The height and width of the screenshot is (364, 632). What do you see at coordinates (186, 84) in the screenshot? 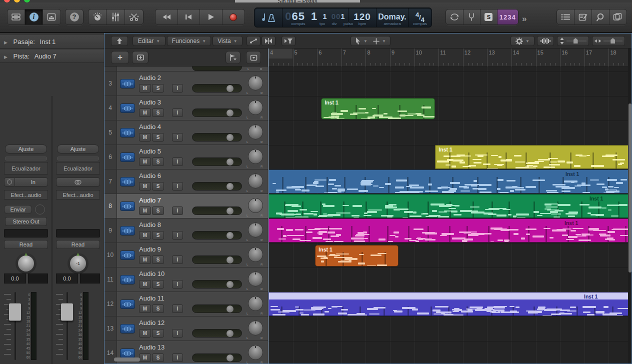
I see `track-header-audio-2: 3Audio 2MSILR` at bounding box center [186, 84].